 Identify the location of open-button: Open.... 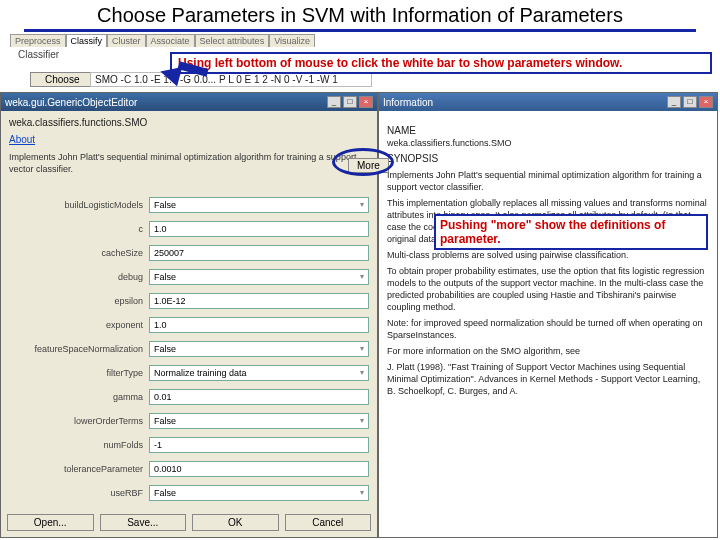
(50, 522).